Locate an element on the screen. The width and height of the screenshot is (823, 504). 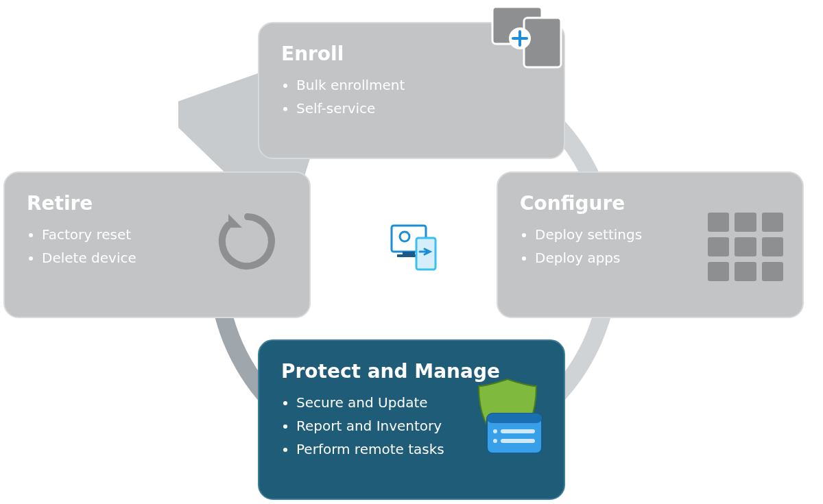
card-retire: Retire Factory reset Delete device is located at coordinates (157, 245).